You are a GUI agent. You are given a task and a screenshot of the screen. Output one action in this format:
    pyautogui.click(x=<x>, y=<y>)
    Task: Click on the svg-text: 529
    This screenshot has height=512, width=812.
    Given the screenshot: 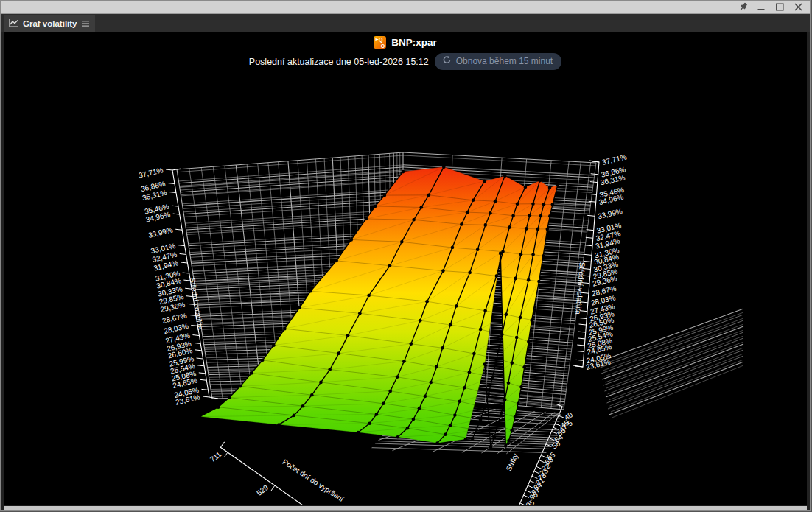 What is the action you would take?
    pyautogui.click(x=262, y=491)
    